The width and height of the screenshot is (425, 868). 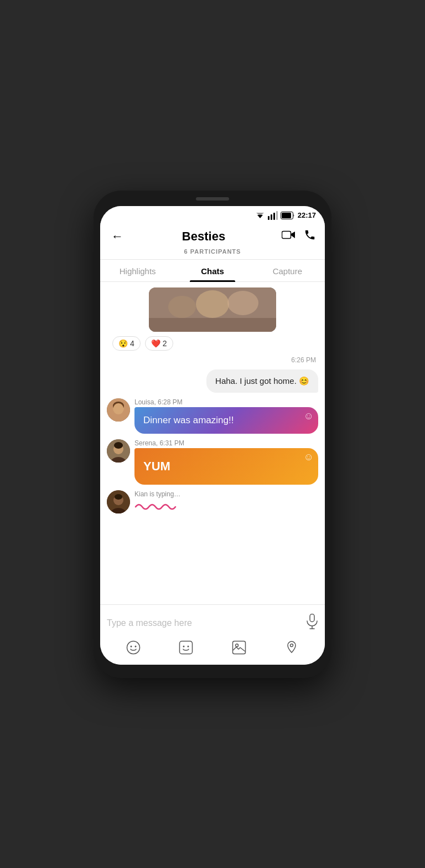 What do you see at coordinates (273, 215) in the screenshot?
I see `signal-icon` at bounding box center [273, 215].